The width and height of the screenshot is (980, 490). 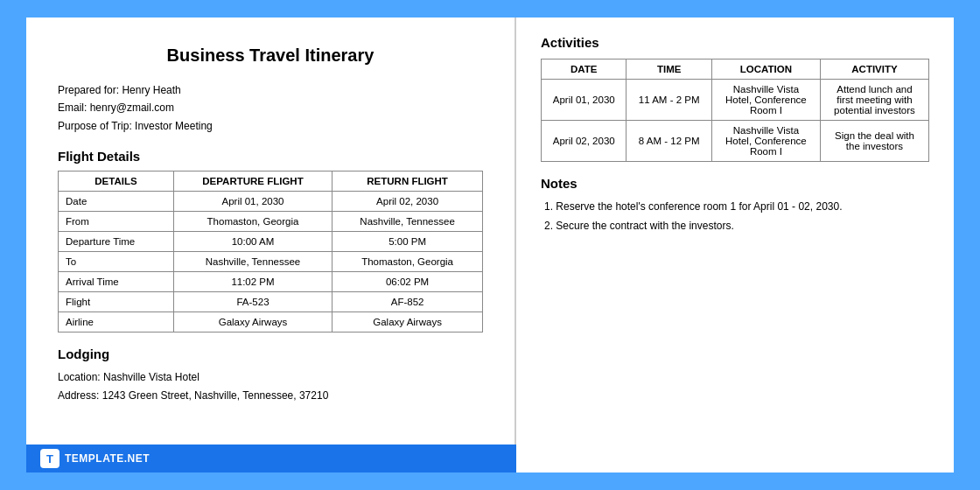 I want to click on lodging-address-line: Address: 1243 Green Street, Nashville, T…, so click(x=270, y=396).